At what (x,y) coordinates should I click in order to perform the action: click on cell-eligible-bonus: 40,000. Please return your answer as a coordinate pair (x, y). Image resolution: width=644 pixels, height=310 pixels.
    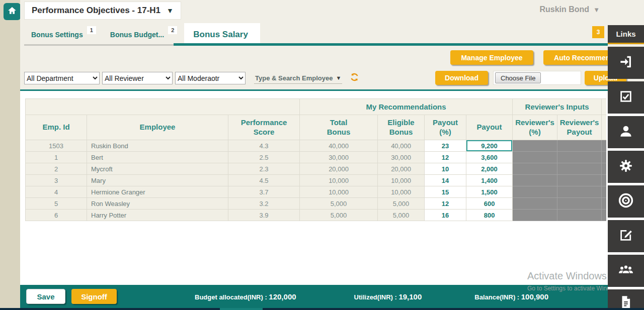
    Looking at the image, I should click on (401, 146).